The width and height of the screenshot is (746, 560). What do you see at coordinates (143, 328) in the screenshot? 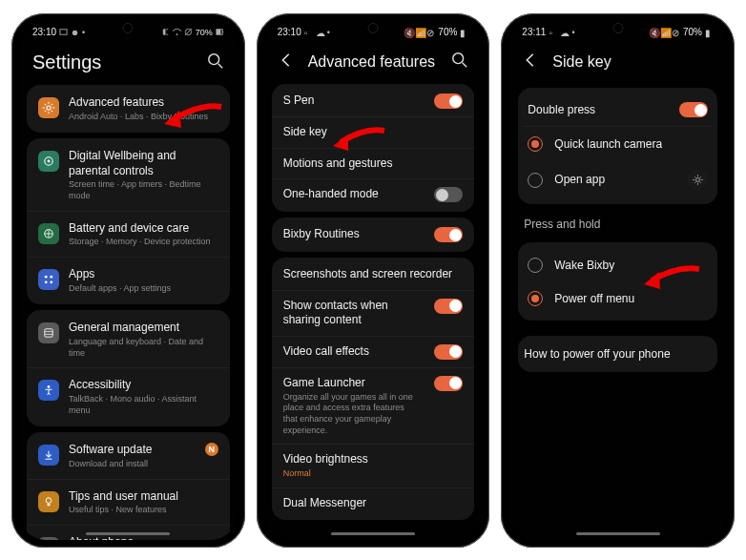
I see `row-title: General management` at bounding box center [143, 328].